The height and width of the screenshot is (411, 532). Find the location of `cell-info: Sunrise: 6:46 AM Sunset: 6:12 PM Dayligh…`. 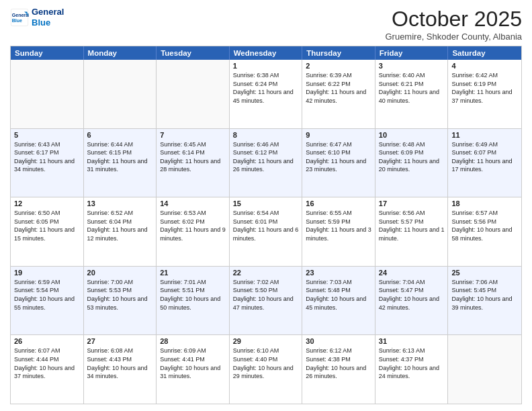

cell-info: Sunrise: 6:46 AM Sunset: 6:12 PM Dayligh… is located at coordinates (266, 157).